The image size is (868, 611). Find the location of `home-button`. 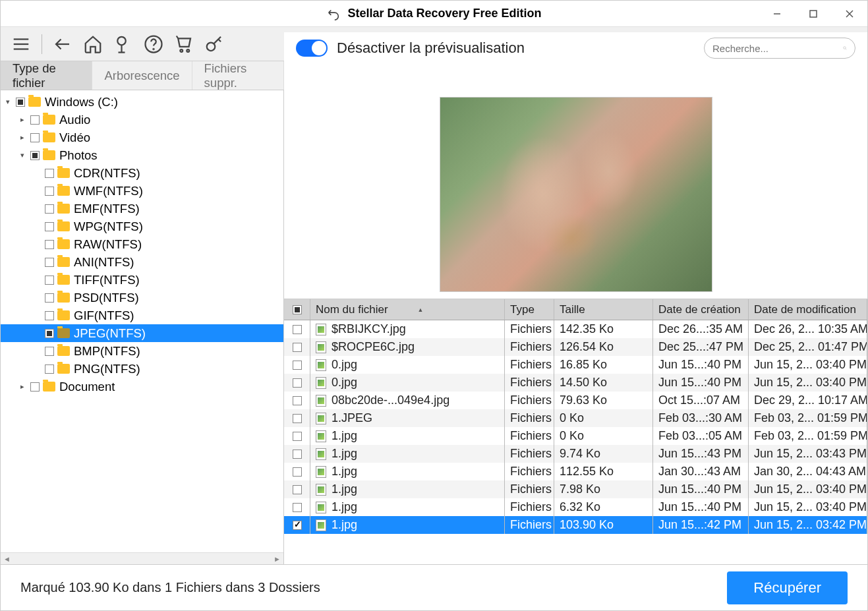

home-button is located at coordinates (93, 44).